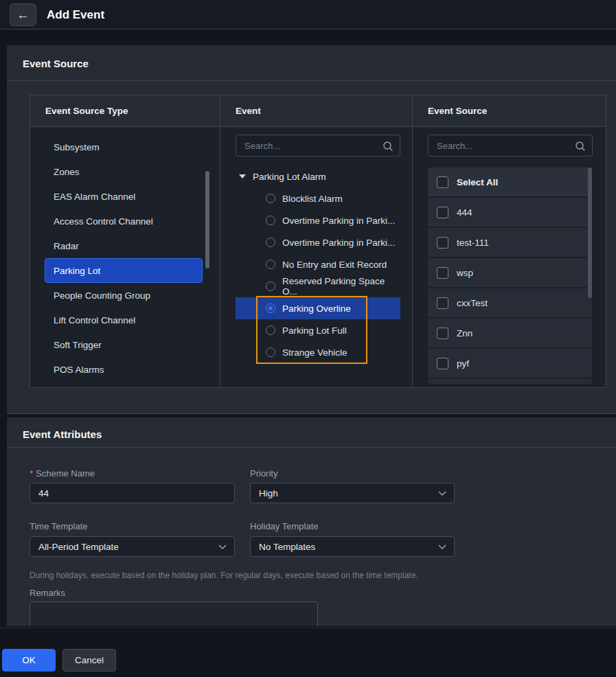  Describe the element at coordinates (124, 271) in the screenshot. I see `source-type-item-selected: Parking Lot` at that location.